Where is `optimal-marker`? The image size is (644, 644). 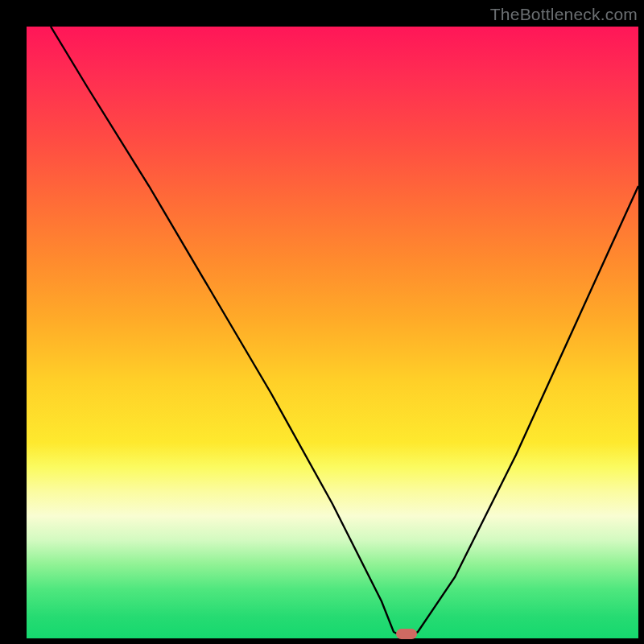
optimal-marker is located at coordinates (407, 634).